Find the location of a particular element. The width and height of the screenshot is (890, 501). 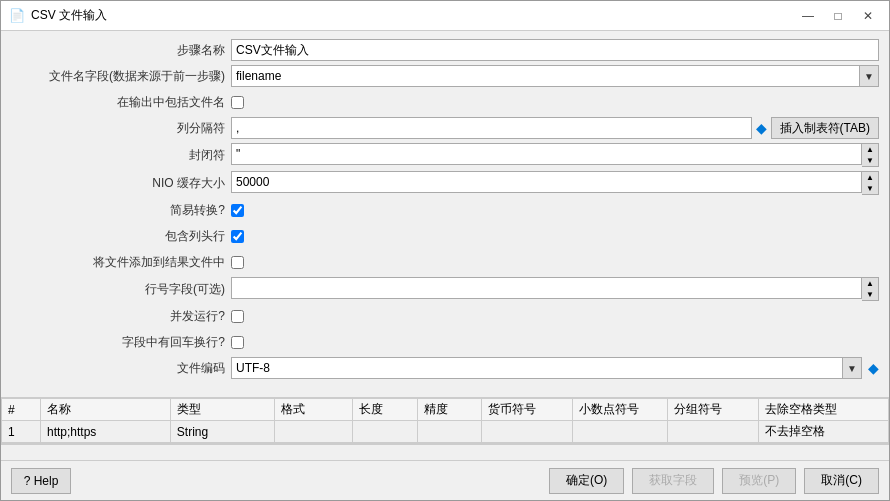

rownumber-down: ▼ is located at coordinates (870, 294).